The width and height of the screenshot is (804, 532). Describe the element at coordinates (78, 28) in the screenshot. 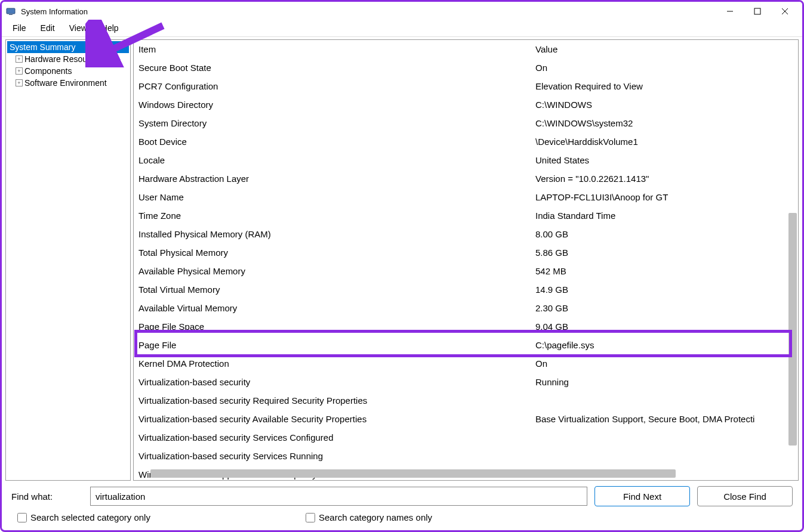

I see `menu-view: View` at that location.